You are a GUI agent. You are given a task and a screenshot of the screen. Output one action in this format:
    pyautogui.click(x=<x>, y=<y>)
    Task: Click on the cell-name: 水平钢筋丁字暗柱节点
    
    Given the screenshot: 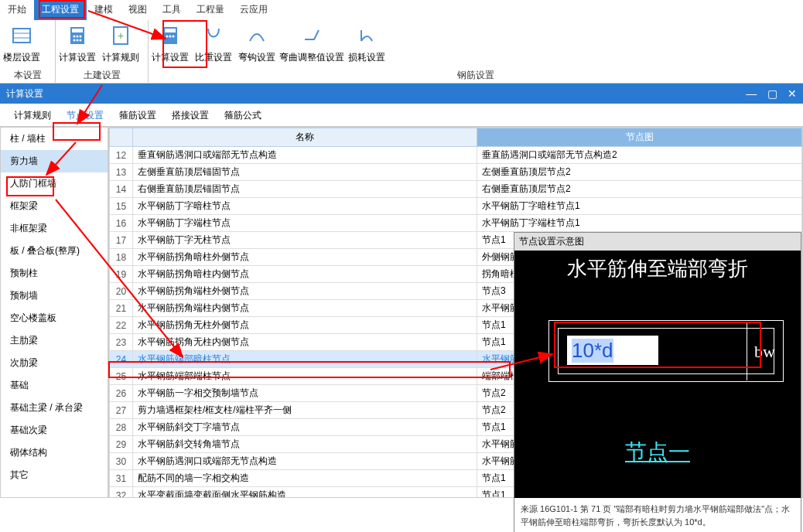 What is the action you would take?
    pyautogui.click(x=305, y=206)
    